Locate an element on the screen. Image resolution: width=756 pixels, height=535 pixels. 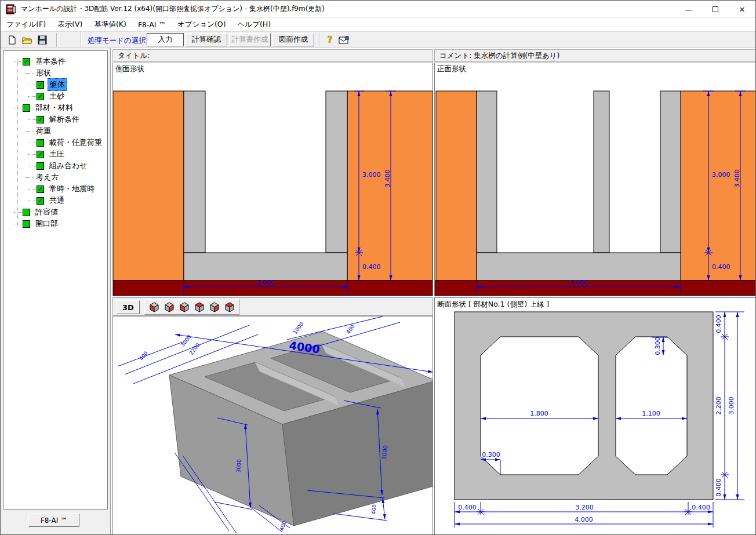
menu-options: オプション(O) is located at coordinates (202, 24).